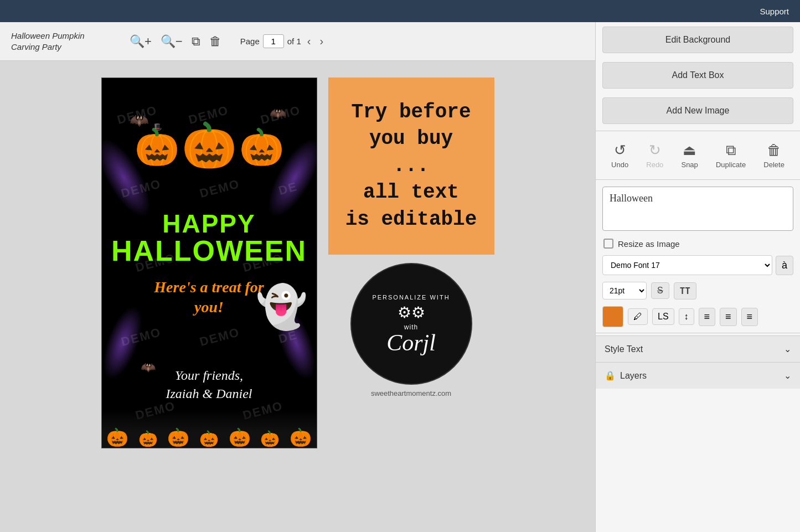 The height and width of the screenshot is (532, 800). What do you see at coordinates (708, 317) in the screenshot?
I see `align-left-button: ≡` at bounding box center [708, 317].